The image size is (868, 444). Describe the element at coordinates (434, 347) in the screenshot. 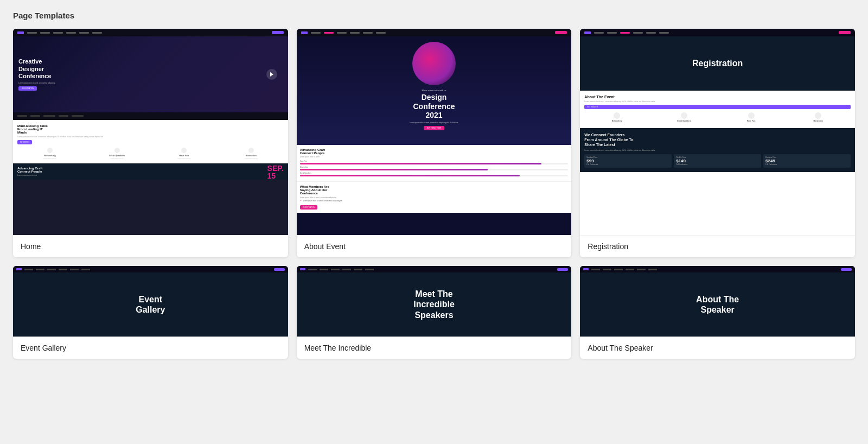

I see `meet-speaker-label: Meet The Incredible` at that location.